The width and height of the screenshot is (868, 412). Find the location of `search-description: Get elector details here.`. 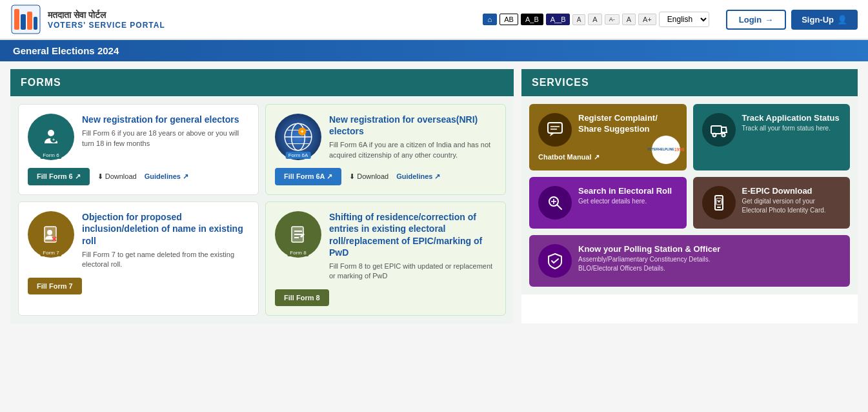

search-description: Get elector details here. is located at coordinates (625, 201).